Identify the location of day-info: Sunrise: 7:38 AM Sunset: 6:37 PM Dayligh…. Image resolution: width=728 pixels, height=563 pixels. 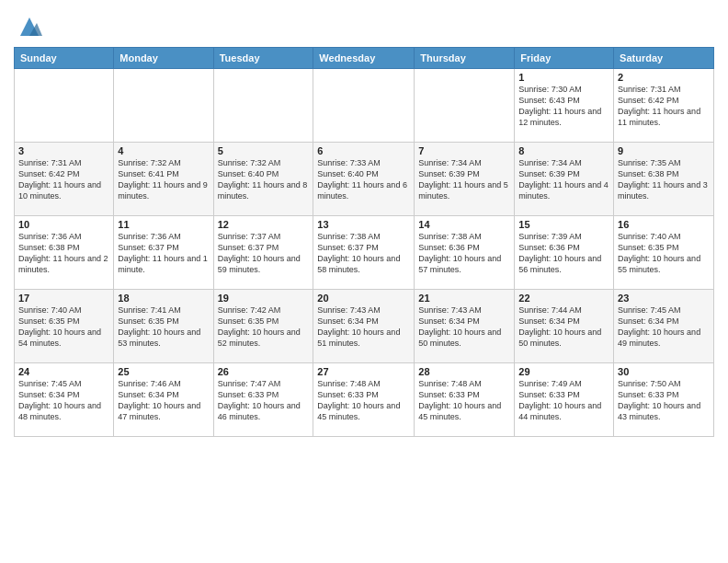
(364, 254).